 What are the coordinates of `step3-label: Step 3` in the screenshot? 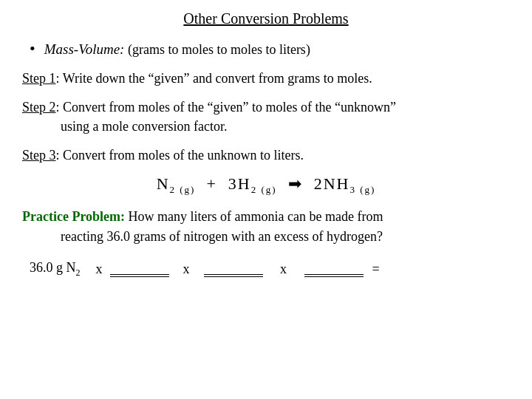 It's located at (39, 155).